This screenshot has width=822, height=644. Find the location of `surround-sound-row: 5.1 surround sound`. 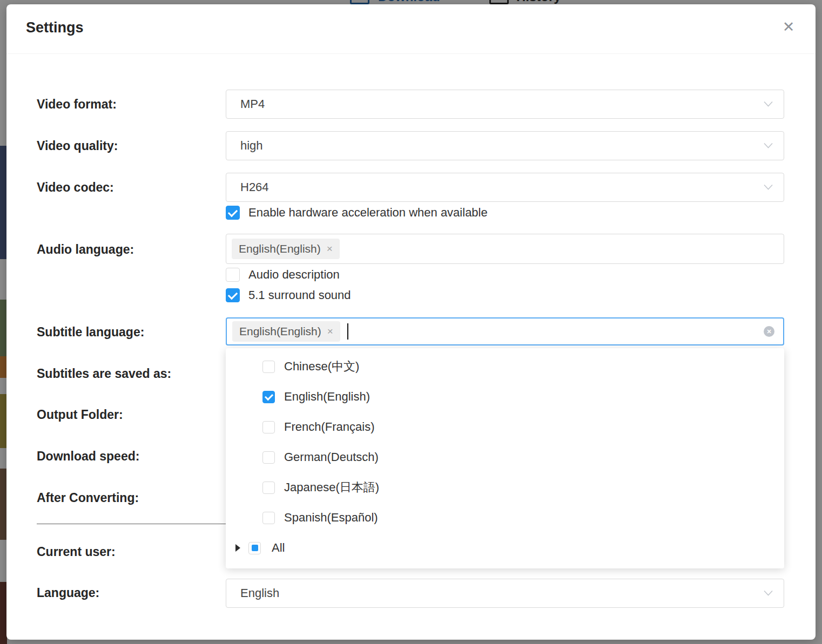

surround-sound-row: 5.1 surround sound is located at coordinates (288, 295).